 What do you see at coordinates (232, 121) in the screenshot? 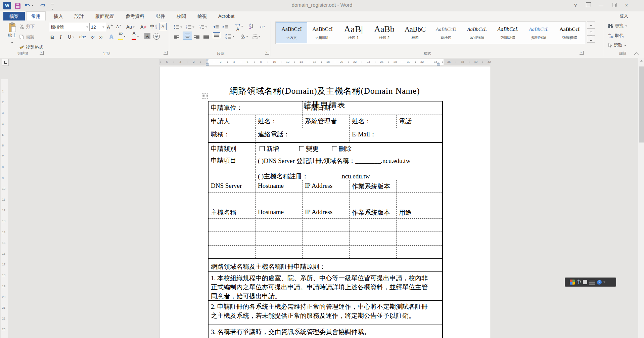
I see `table-cell-applicant: 申請人` at bounding box center [232, 121].